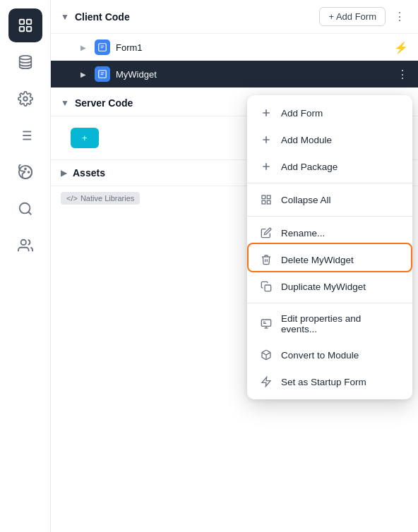 The height and width of the screenshot is (532, 418). What do you see at coordinates (330, 167) in the screenshot?
I see `menu-item-add-package: Add Package` at bounding box center [330, 167].